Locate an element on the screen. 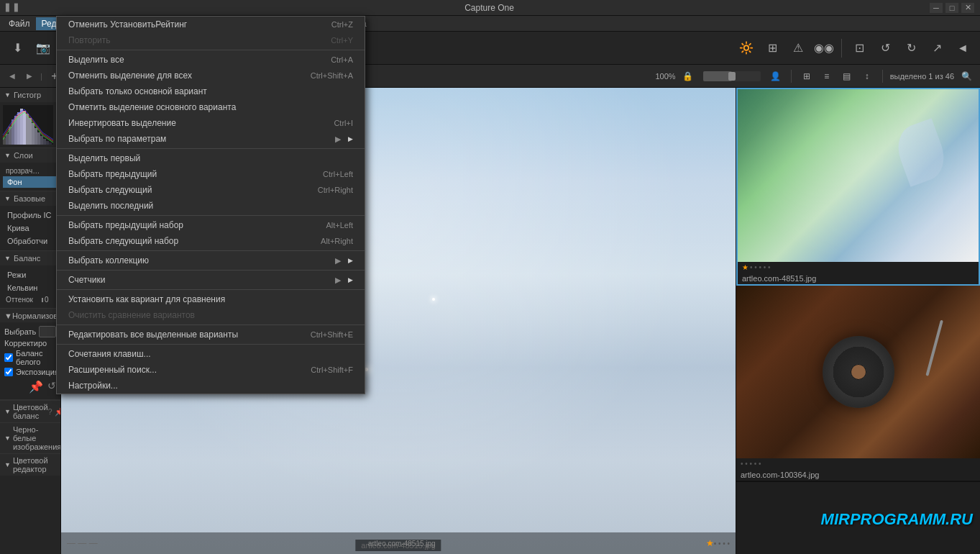  dd-select-by-param-shortcut: ▶ is located at coordinates (338, 140).